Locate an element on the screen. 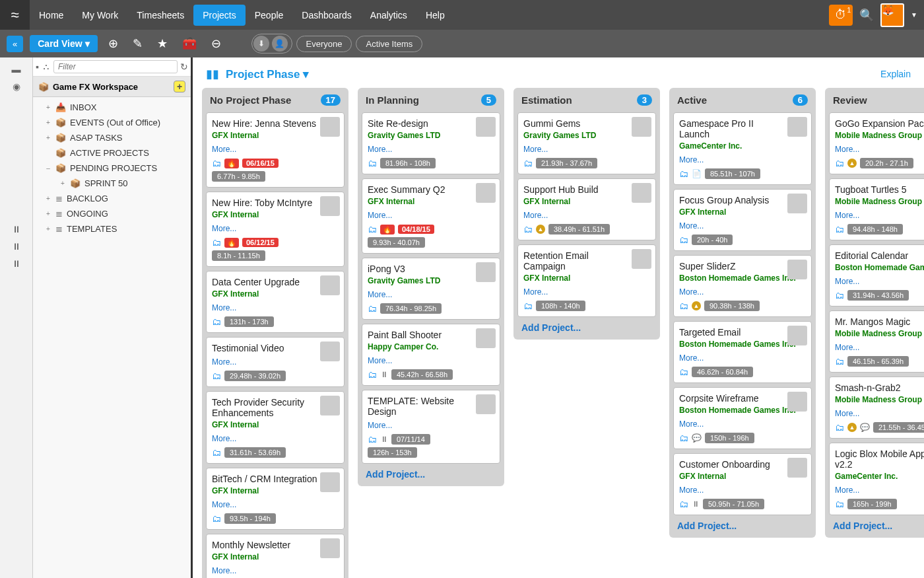 The height and width of the screenshot is (578, 924). project-card: Exec Summary Q2GFX InternalMore...🗂🔥04/1… is located at coordinates (431, 216).